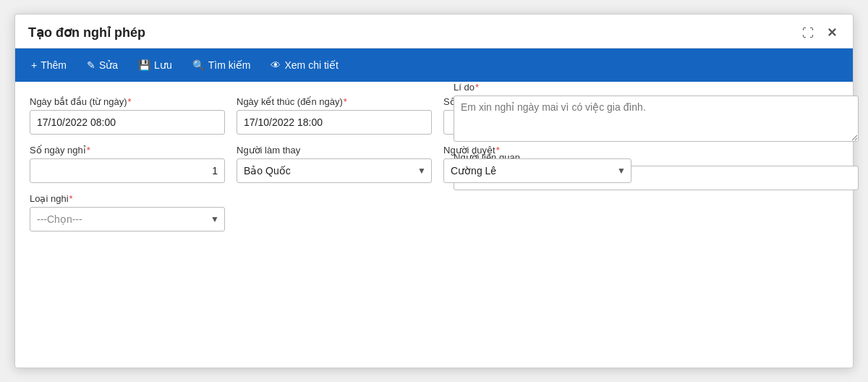 The height and width of the screenshot is (382, 868). Describe the element at coordinates (221, 65) in the screenshot. I see `tim-kiem-button: 🔍 Tìm kiếm` at that location.